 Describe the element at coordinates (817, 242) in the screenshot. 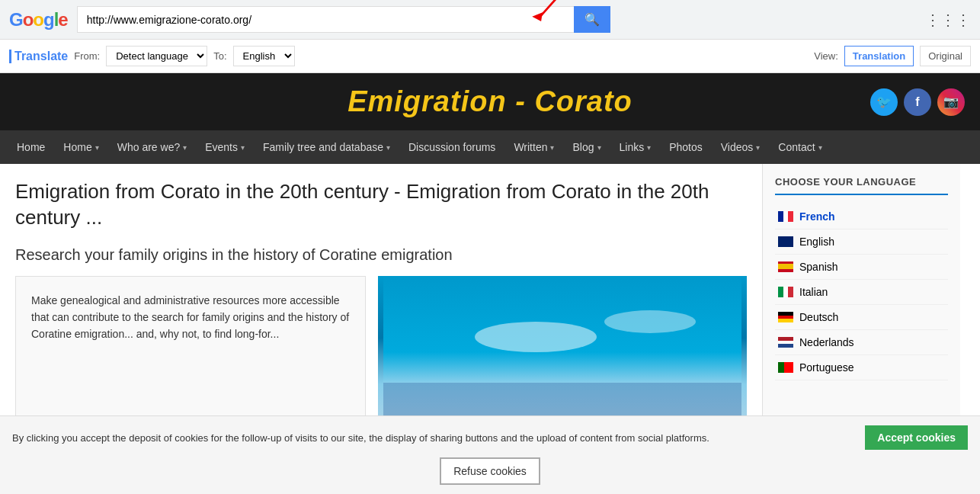

I see `lang-label-en: English` at that location.